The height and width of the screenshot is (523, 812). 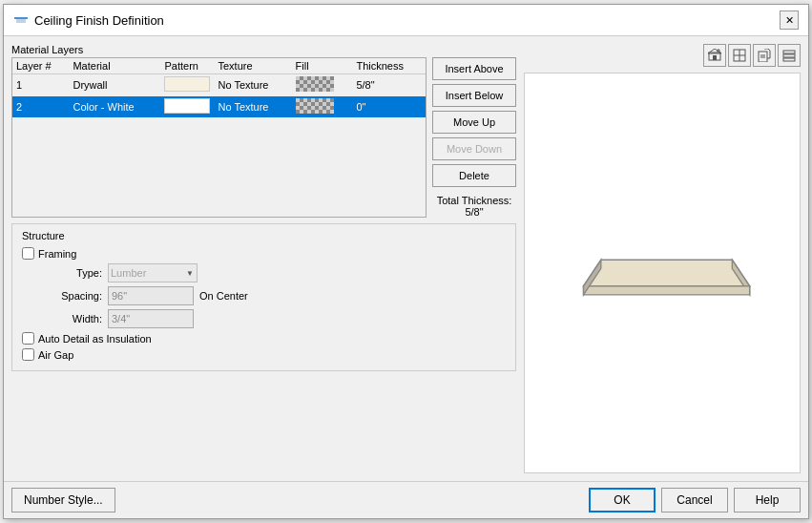 What do you see at coordinates (263, 236) in the screenshot?
I see `structure-title: Structure` at bounding box center [263, 236].